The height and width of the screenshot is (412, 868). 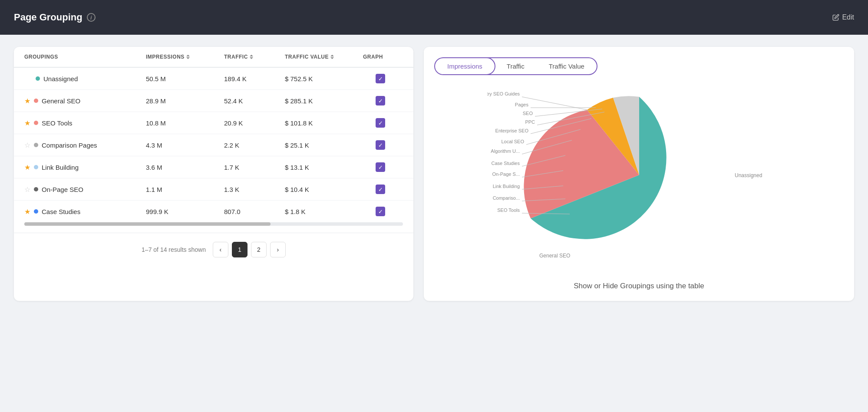 I want to click on chart-label-compariso: Compariso..., so click(x=506, y=198).